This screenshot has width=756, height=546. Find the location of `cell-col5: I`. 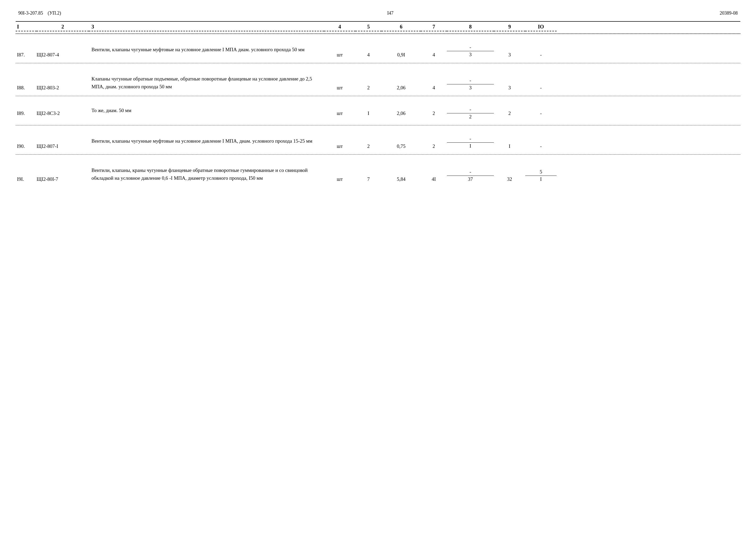

cell-col5: I is located at coordinates (369, 113).